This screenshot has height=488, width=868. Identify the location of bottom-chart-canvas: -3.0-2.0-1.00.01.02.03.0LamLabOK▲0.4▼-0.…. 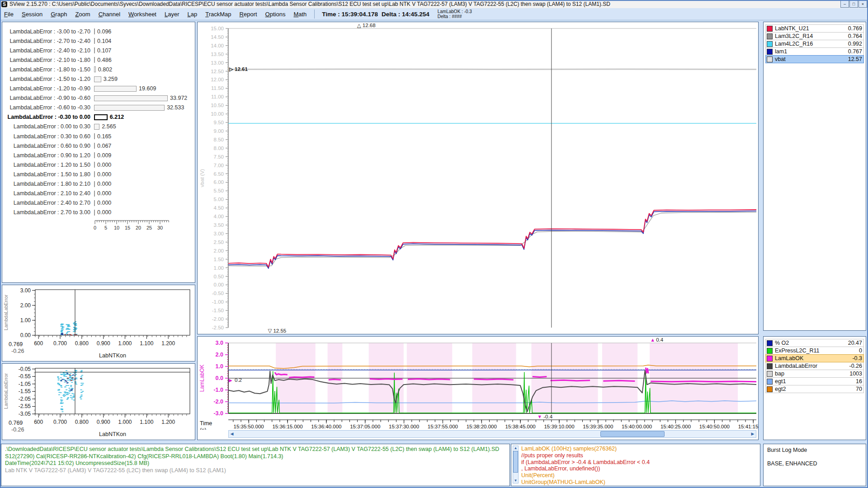
(478, 383).